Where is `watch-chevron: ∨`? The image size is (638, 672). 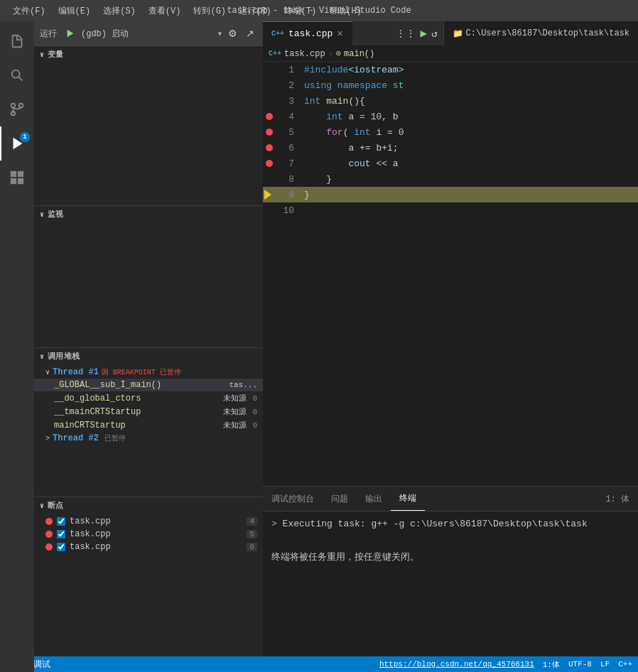 watch-chevron: ∨ is located at coordinates (43, 215).